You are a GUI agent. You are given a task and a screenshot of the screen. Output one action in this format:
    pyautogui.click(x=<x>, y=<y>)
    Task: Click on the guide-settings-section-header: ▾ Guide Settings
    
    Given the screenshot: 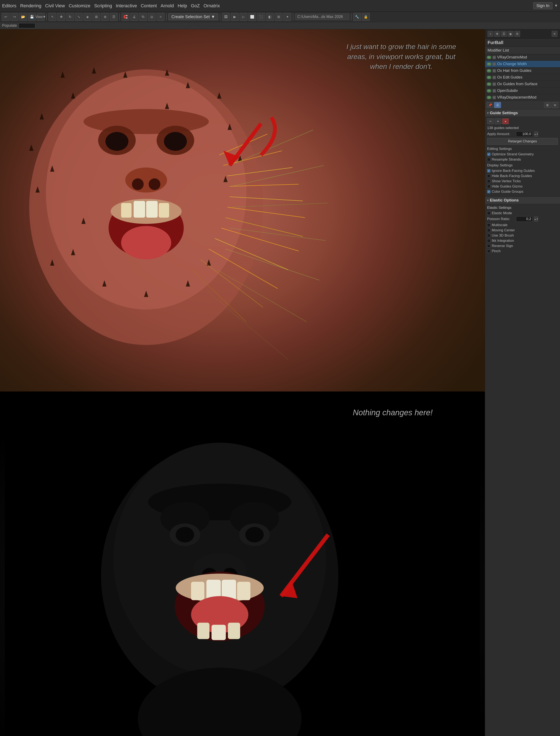 What is the action you would take?
    pyautogui.click(x=523, y=113)
    